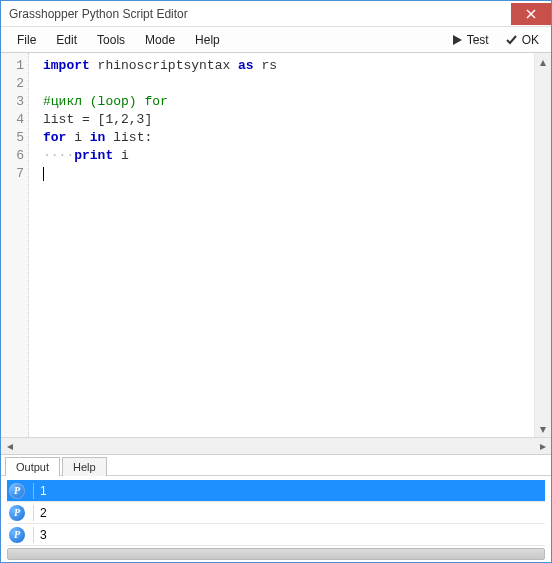 The image size is (552, 563). I want to click on close-button, so click(531, 14).